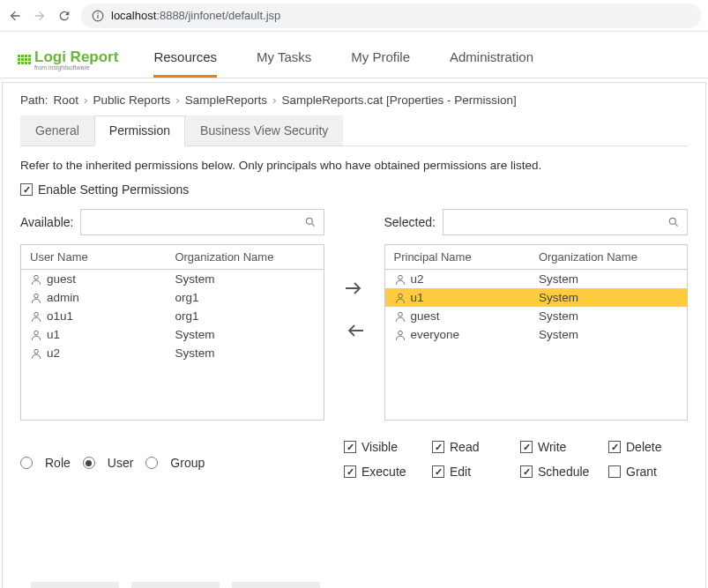  What do you see at coordinates (187, 463) in the screenshot?
I see `radio-group-label: Group` at bounding box center [187, 463].